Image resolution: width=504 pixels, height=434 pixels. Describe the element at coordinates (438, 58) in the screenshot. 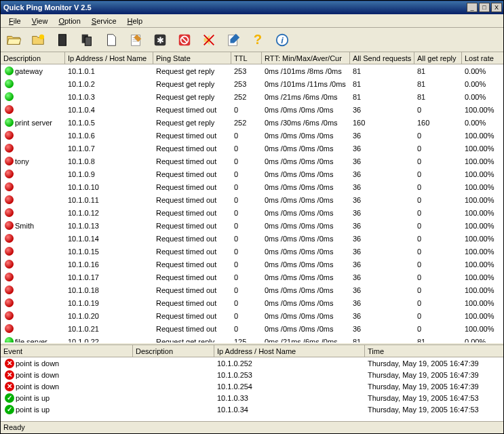

I see `col-reply: All get reply` at that location.